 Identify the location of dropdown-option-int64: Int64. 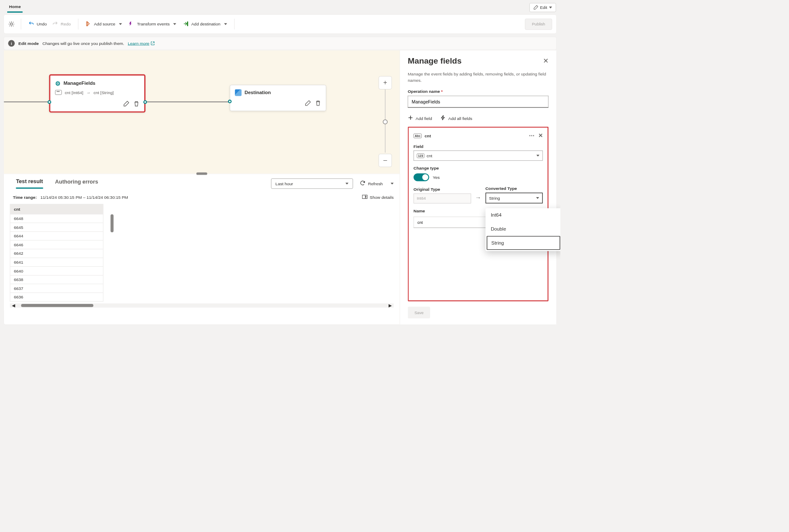
(523, 215).